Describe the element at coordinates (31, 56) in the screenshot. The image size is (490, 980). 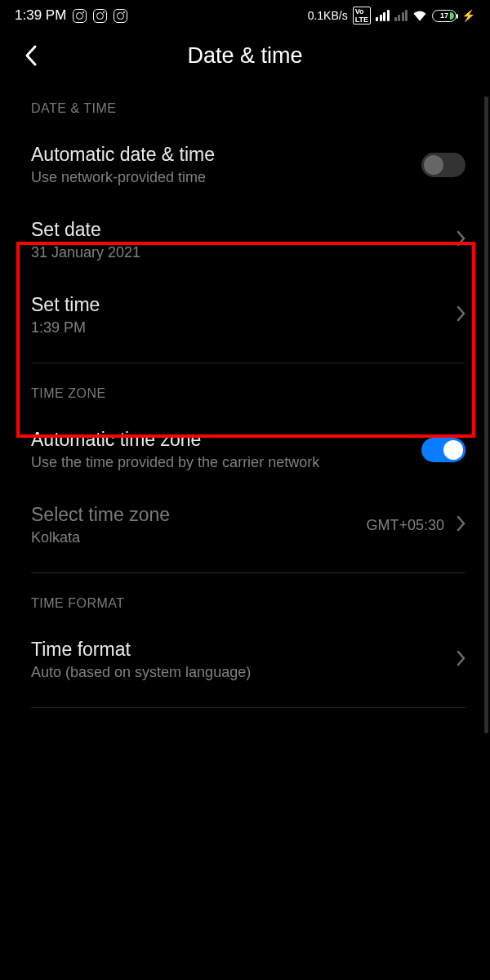
I see `chevron-left-icon` at that location.